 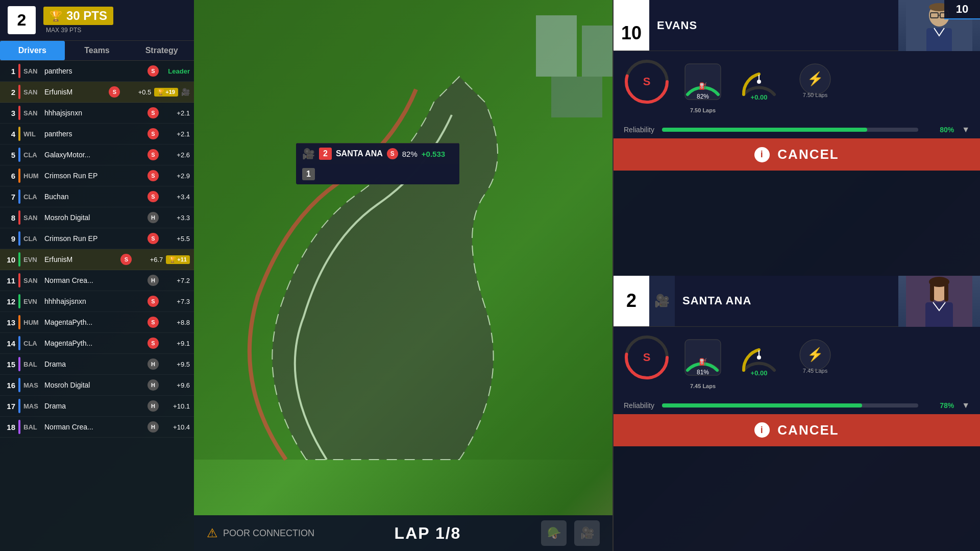 What do you see at coordinates (79, 30) in the screenshot?
I see `max-points: MAX 39 PTS` at bounding box center [79, 30].